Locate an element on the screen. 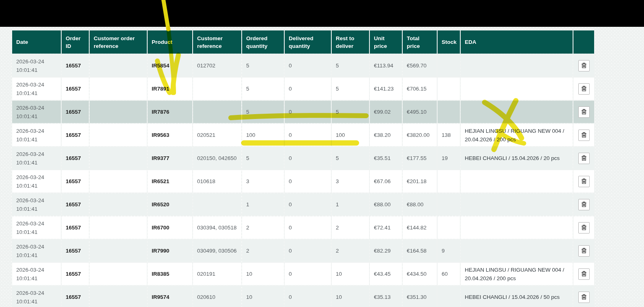 The width and height of the screenshot is (644, 307). cell-customer_reference: 020150, 042650 is located at coordinates (217, 158).